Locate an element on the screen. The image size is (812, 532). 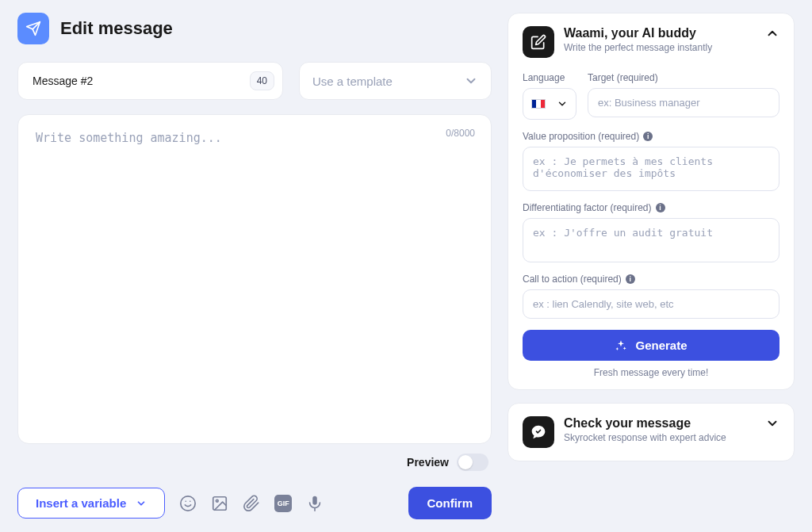
cta-label: Call to action (required)i is located at coordinates (651, 279).